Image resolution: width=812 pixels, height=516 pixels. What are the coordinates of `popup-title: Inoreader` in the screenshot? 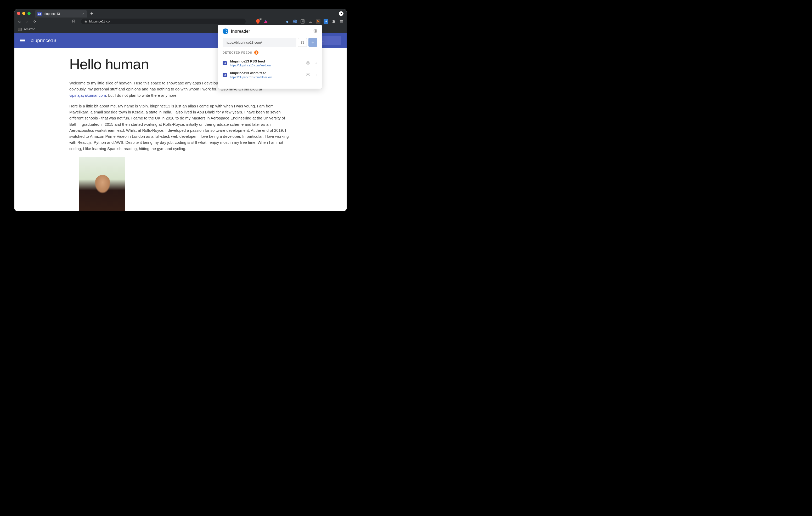 It's located at (241, 31).